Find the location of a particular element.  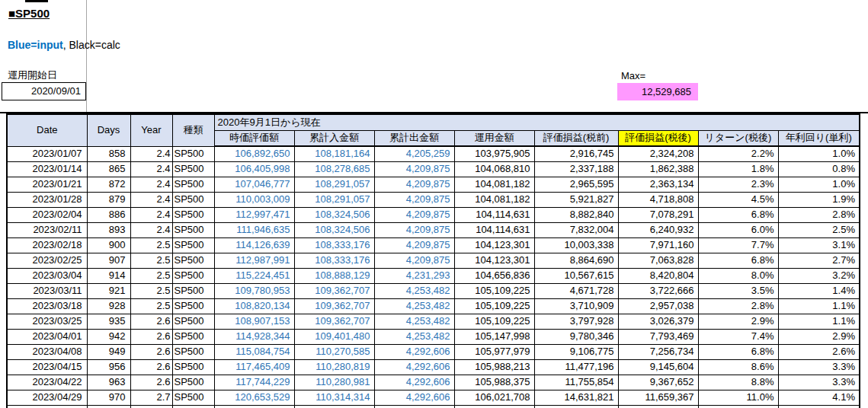

cell-yield_simple: 1.9% is located at coordinates (818, 199).